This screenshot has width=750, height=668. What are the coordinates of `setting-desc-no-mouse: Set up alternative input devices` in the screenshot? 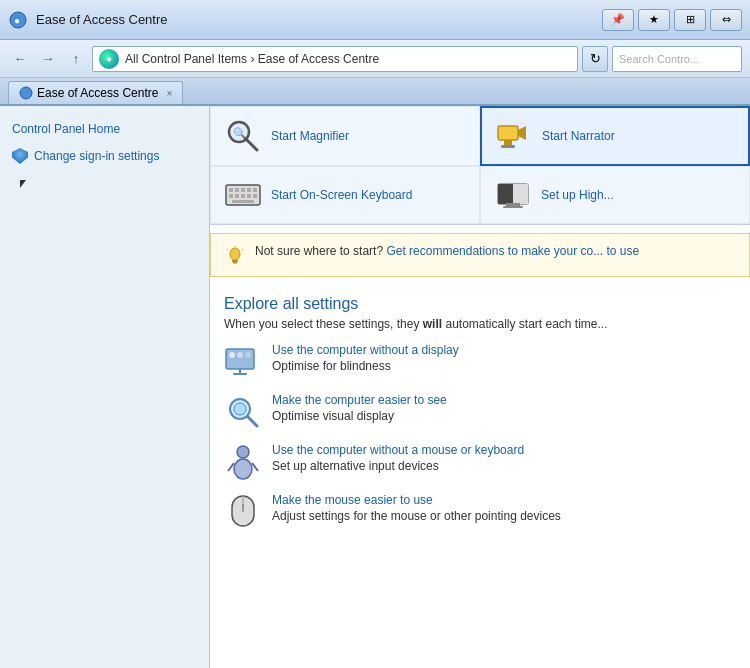 It's located at (356, 466).